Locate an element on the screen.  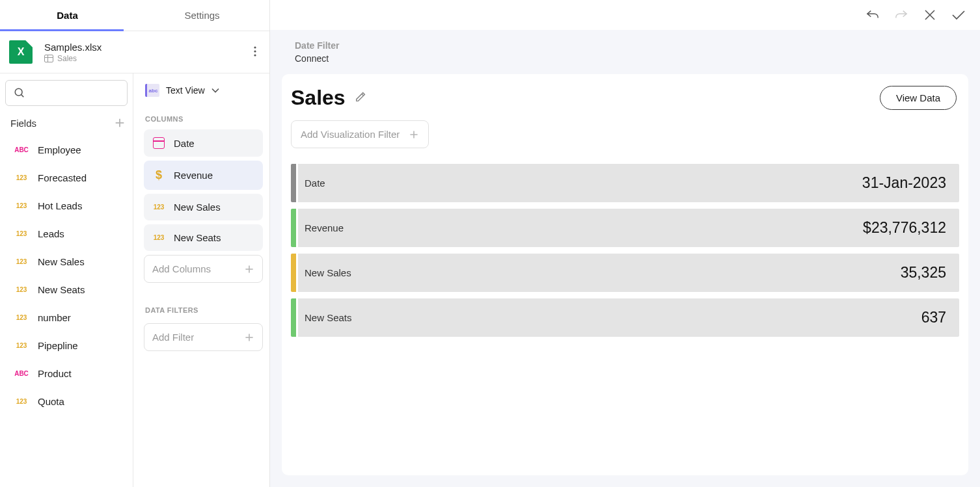
tab-settings: Settings is located at coordinates (202, 16).